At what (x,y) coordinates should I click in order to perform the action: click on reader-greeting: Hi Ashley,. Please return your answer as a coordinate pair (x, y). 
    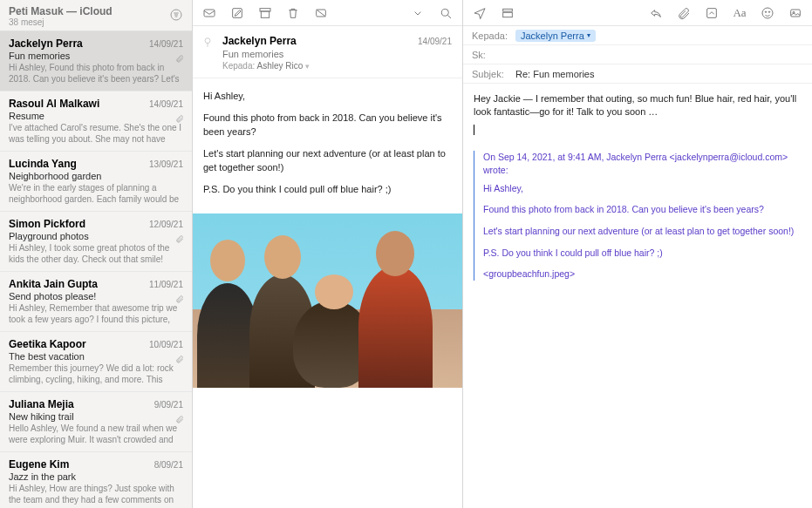
    Looking at the image, I should click on (328, 96).